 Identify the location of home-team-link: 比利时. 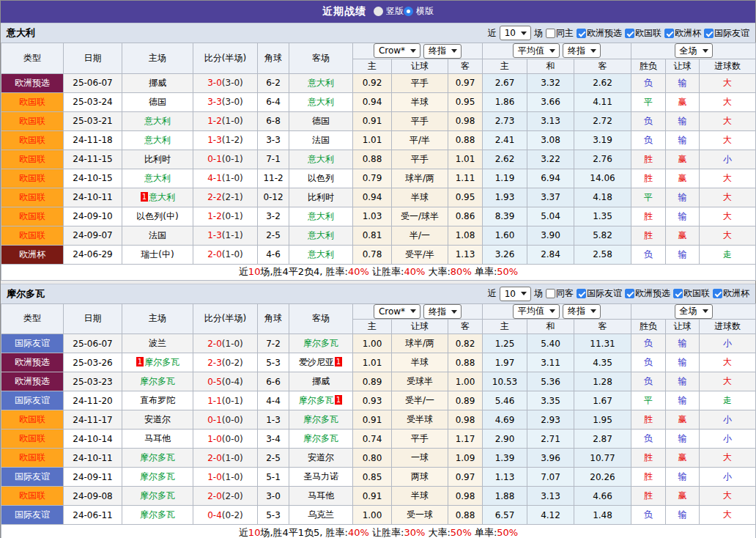
(158, 159).